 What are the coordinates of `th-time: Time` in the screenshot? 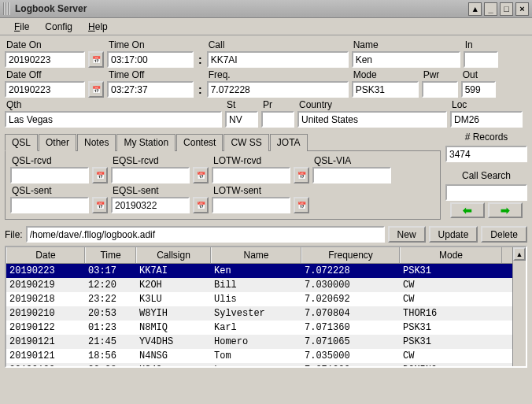 It's located at (110, 255).